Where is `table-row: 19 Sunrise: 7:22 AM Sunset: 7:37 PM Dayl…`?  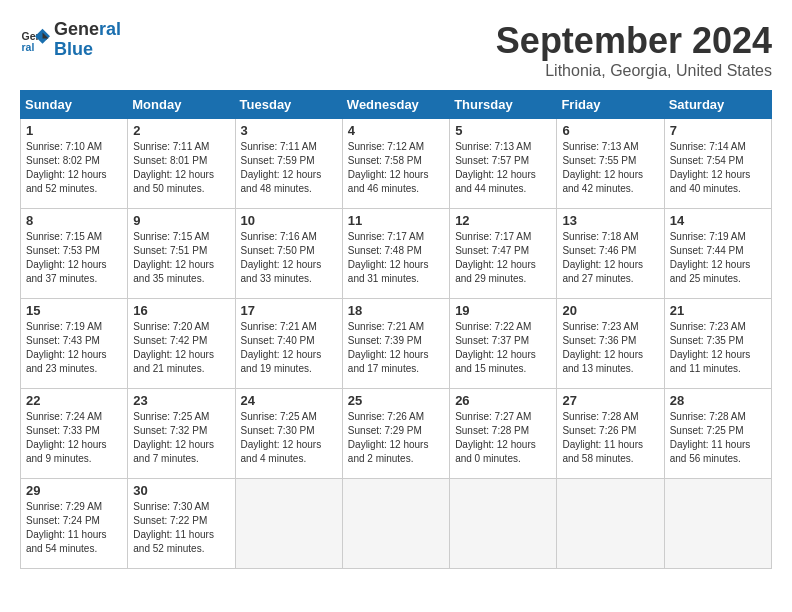
table-row: 19 Sunrise: 7:22 AM Sunset: 7:37 PM Dayl… is located at coordinates (504, 344).